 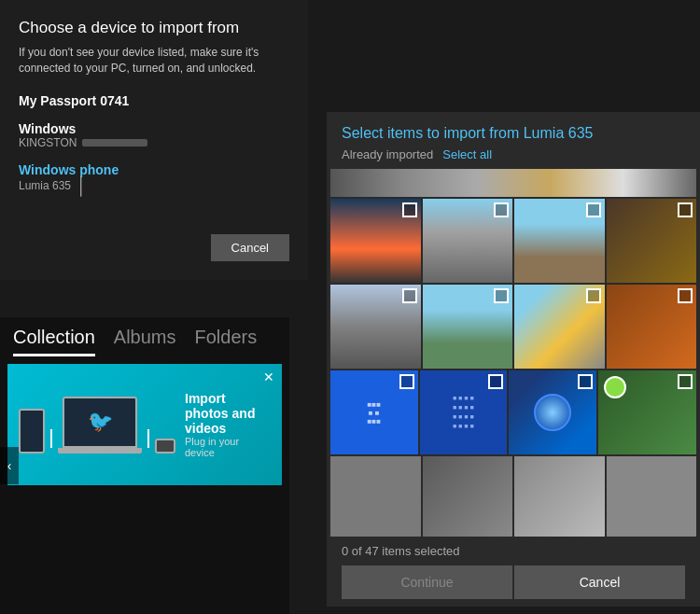 I want to click on banner-text: Import photos and videos Plug in your de…, so click(x=228, y=425).